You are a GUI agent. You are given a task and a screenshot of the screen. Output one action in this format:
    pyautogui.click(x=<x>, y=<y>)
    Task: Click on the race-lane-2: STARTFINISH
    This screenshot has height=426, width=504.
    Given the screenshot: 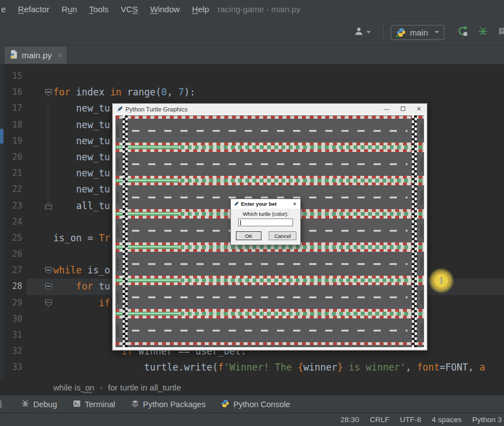 What is the action you would take?
    pyautogui.click(x=270, y=164)
    